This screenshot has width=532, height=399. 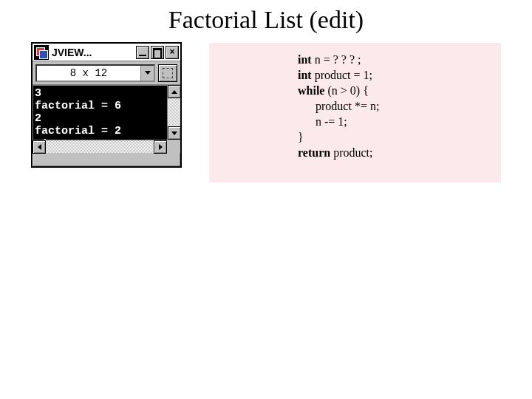 I want to click on output-line: 2, so click(x=38, y=118).